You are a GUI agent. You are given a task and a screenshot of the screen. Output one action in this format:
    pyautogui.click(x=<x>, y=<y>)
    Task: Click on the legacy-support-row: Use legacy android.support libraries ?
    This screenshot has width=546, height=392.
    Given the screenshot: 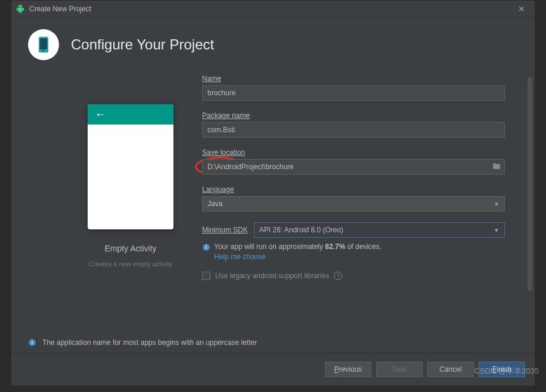 What is the action you would take?
    pyautogui.click(x=353, y=276)
    